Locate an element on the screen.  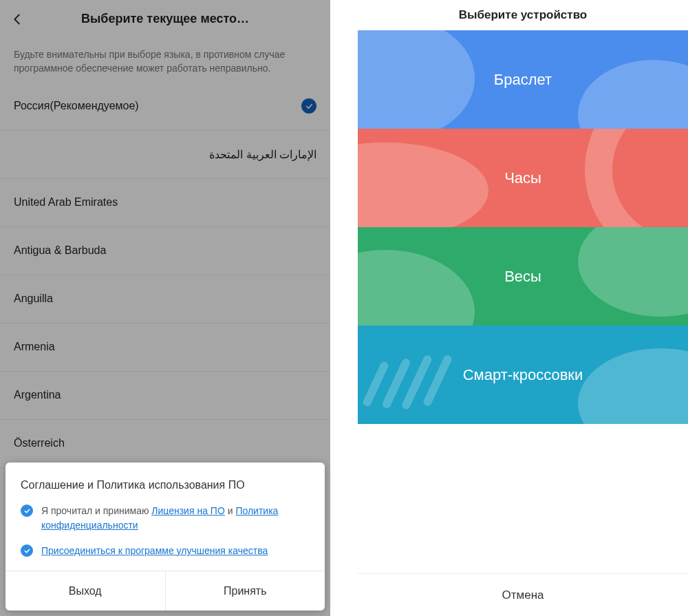
left-header: Выберите текущее место… is located at coordinates (165, 19).